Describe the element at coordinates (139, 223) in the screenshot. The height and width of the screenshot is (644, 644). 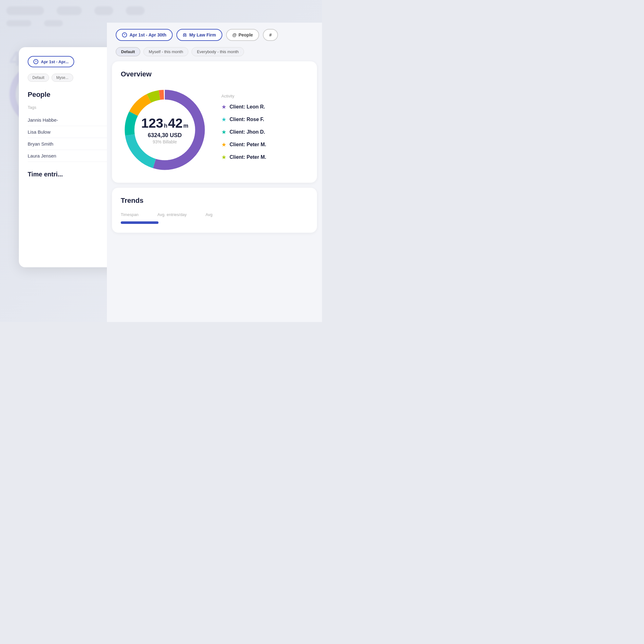
I see `trends-bar` at that location.